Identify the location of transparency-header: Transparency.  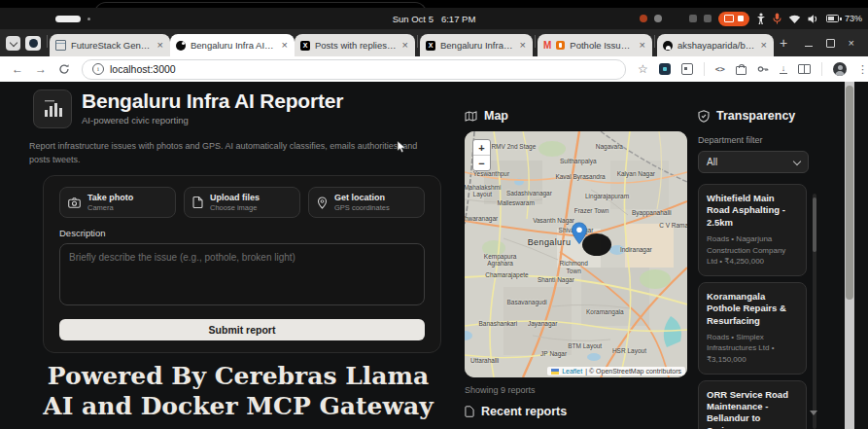
(756, 116).